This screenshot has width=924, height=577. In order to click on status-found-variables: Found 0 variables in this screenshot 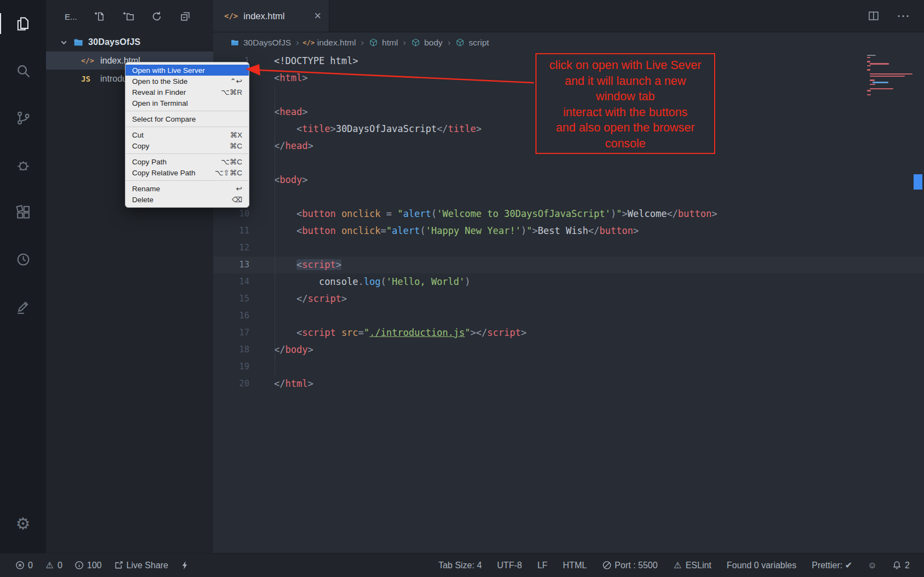, I will do `click(762, 565)`.